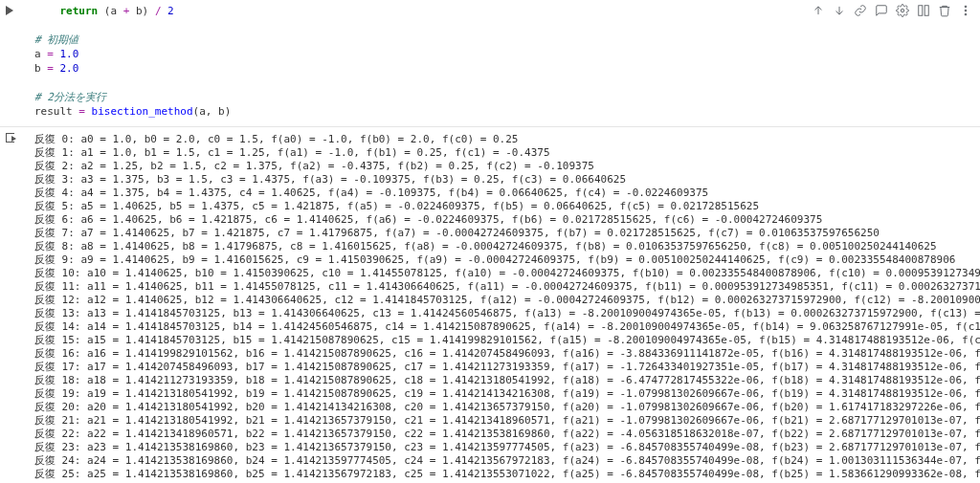 The width and height of the screenshot is (980, 483). Describe the element at coordinates (892, 11) in the screenshot. I see `cell-toolbar` at that location.